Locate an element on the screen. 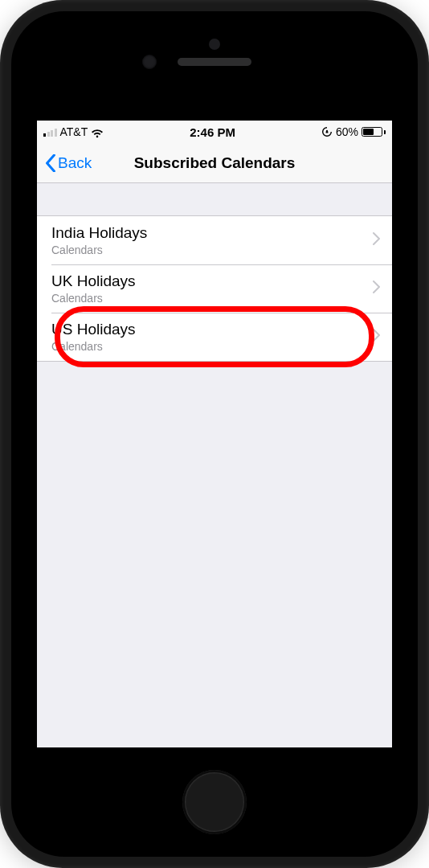  proximity-sensor is located at coordinates (214, 44).